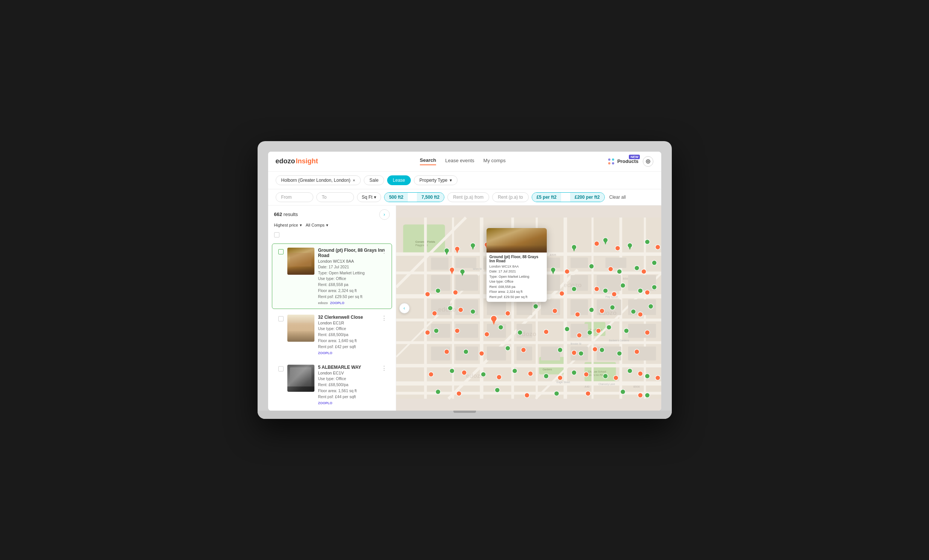 This screenshot has width=929, height=560. What do you see at coordinates (517, 277) in the screenshot?
I see `popup-content: Ground (pt) Floor, 88 Grays Inn Road Lon…` at bounding box center [517, 277].